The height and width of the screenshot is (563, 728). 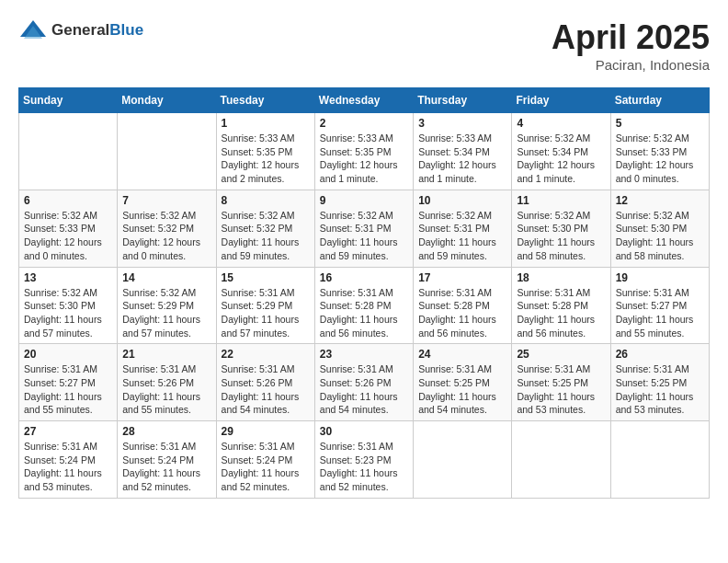 What do you see at coordinates (660, 305) in the screenshot?
I see `calendar-cell: 19Sunrise: 5:31 AM Sunset: 5:27 PM Dayli…` at bounding box center [660, 305].